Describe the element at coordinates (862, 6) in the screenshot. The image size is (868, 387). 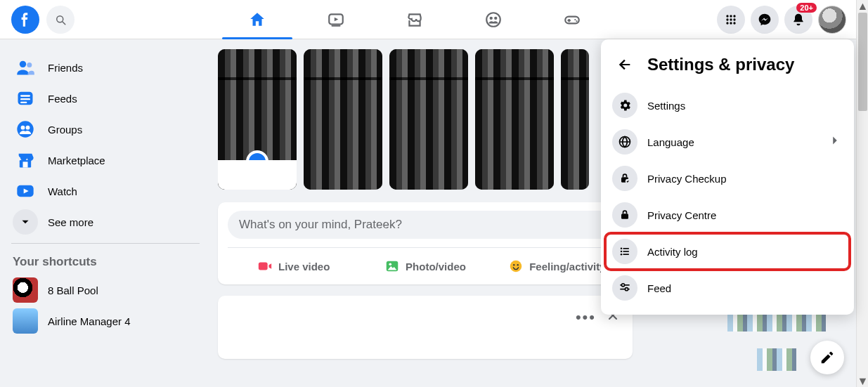
I see `scroll-up-icon: ▲` at that location.